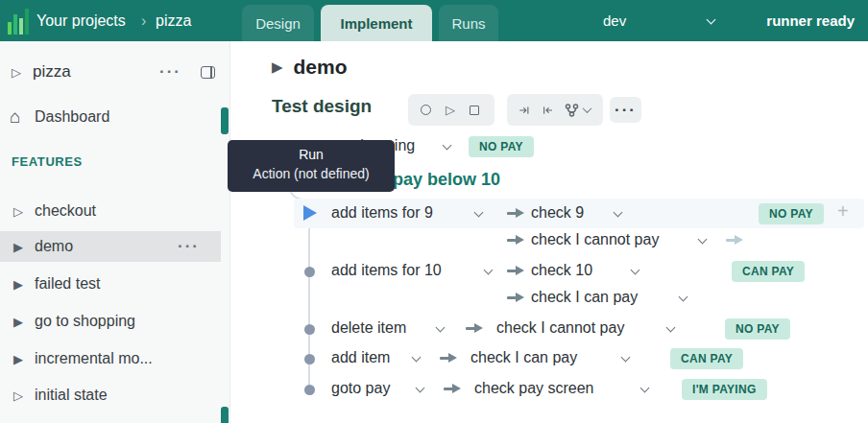  What do you see at coordinates (572, 110) in the screenshot?
I see `branch-icon` at bounding box center [572, 110].